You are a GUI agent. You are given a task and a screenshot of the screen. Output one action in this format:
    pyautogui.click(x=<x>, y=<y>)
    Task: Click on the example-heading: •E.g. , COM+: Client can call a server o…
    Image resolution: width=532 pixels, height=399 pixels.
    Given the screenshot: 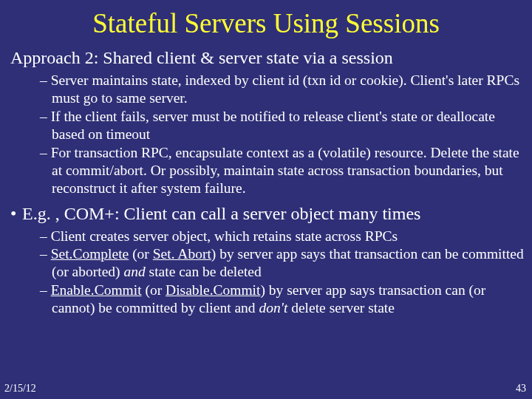 What is the action you would take?
    pyautogui.click(x=266, y=214)
    